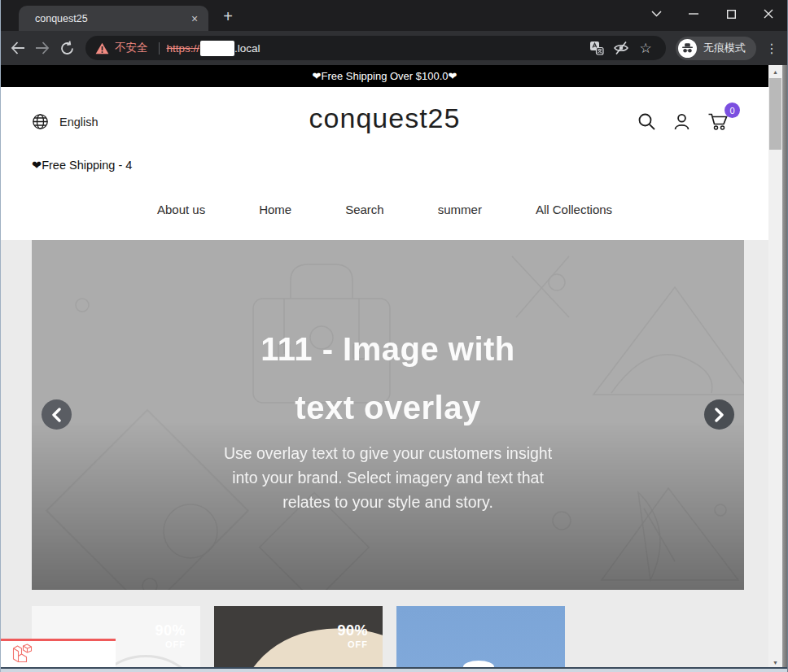 This screenshot has height=672, width=788. What do you see at coordinates (716, 49) in the screenshot?
I see `incognito-badge: 无痕模式` at bounding box center [716, 49].